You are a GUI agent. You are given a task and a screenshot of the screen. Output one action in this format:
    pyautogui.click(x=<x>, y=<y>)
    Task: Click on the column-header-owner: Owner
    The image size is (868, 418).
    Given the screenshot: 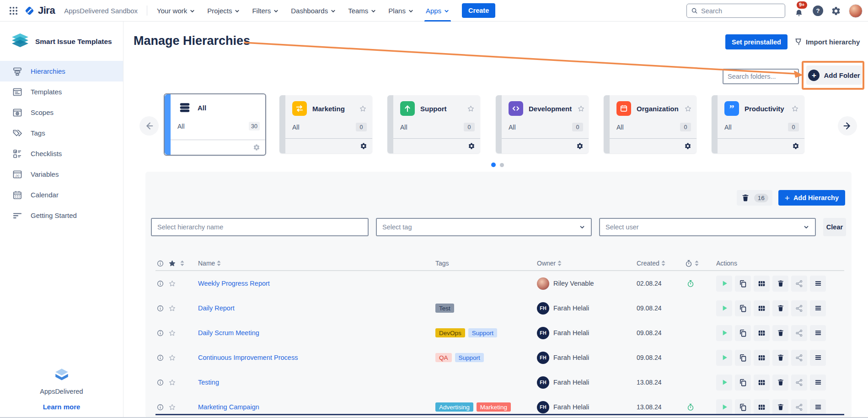 What is the action you would take?
    pyautogui.click(x=587, y=263)
    